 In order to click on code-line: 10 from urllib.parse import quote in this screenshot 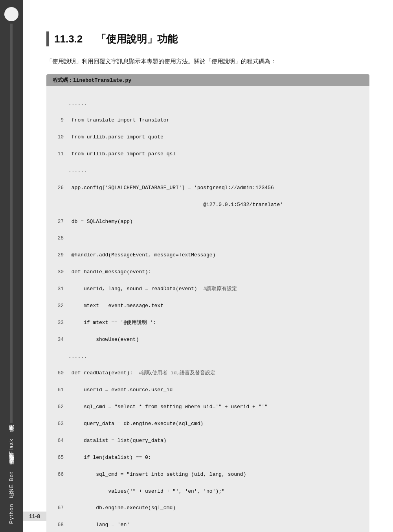, I will do `click(208, 137)`.